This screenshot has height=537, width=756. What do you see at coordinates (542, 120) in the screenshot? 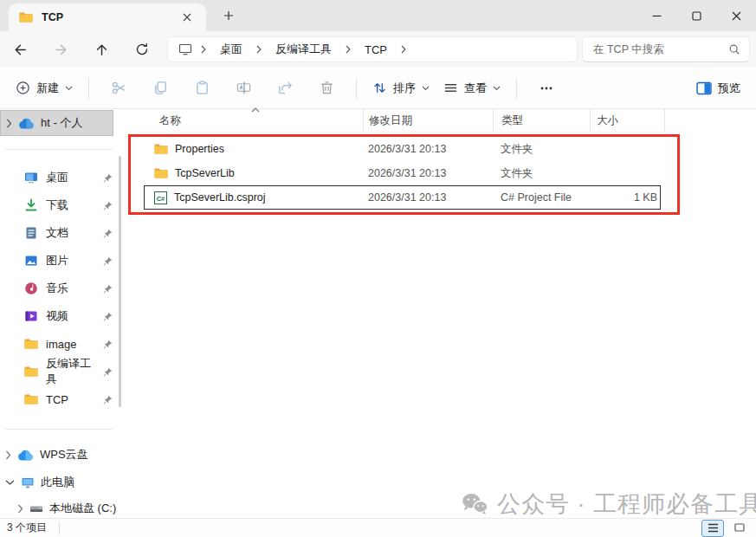
I see `column-header-type: 类型` at bounding box center [542, 120].